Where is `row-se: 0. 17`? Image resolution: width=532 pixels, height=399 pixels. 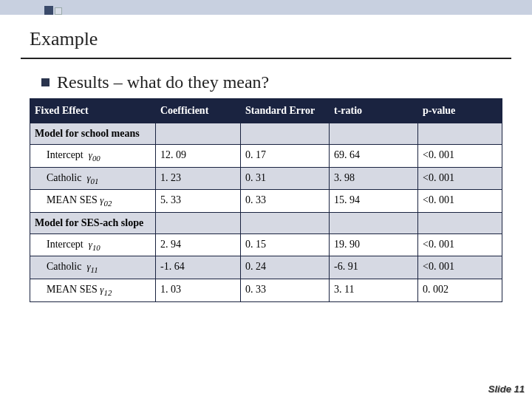
row-se: 0. 17 is located at coordinates (285, 157).